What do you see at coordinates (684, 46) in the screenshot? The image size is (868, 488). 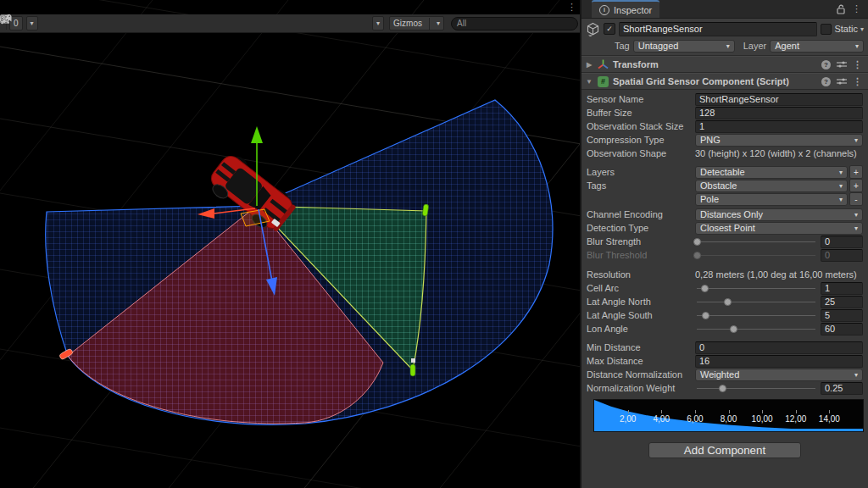 I see `tag-dropdown: Untagged ▾` at bounding box center [684, 46].